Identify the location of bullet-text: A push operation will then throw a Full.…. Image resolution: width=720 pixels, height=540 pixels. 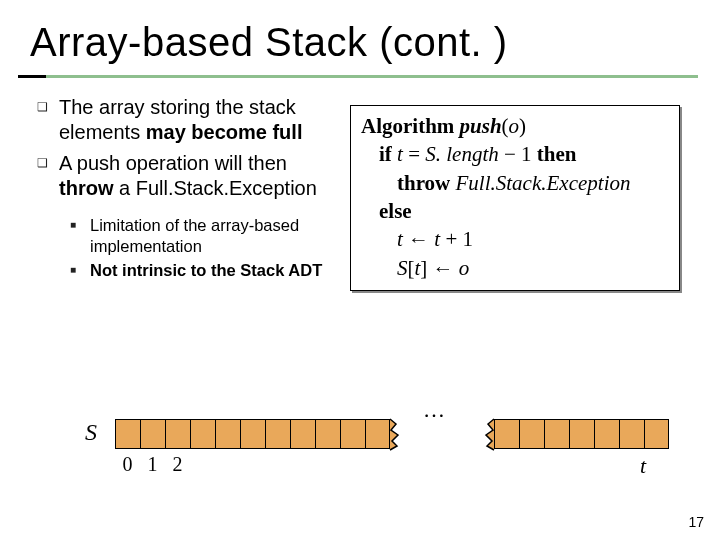
(200, 176).